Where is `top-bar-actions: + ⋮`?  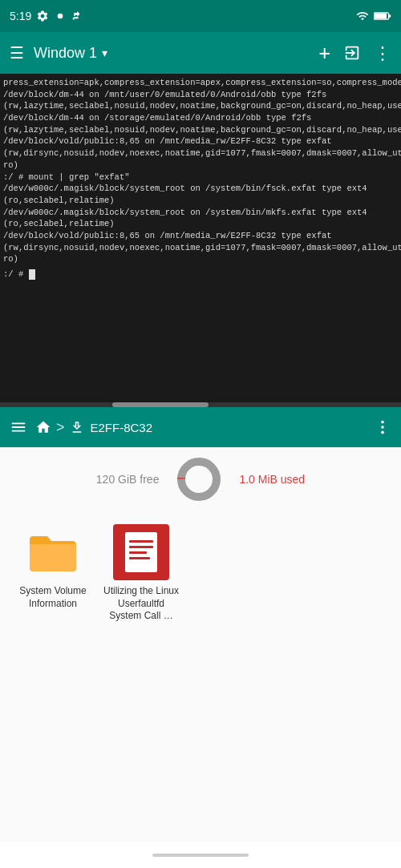
top-bar-actions: + ⋮ is located at coordinates (355, 53).